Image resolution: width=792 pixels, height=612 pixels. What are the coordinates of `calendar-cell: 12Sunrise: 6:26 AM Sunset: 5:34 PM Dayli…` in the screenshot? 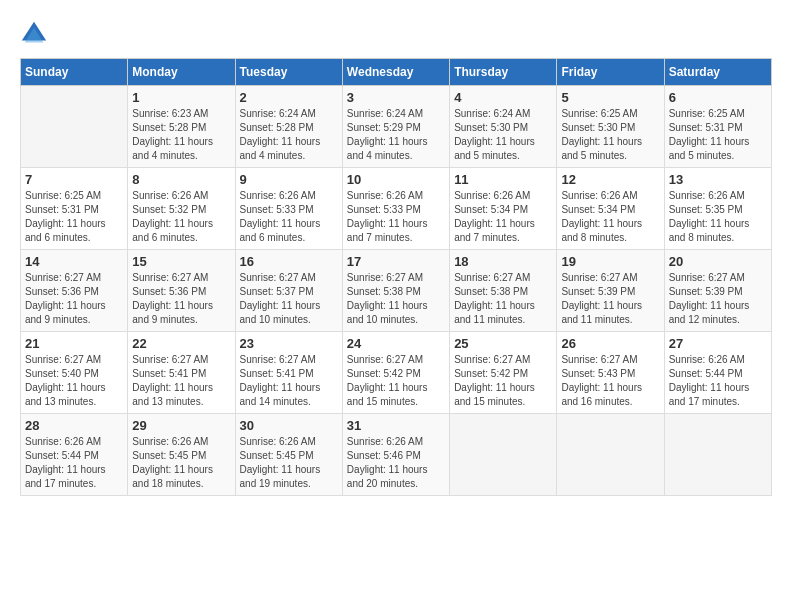 It's located at (610, 209).